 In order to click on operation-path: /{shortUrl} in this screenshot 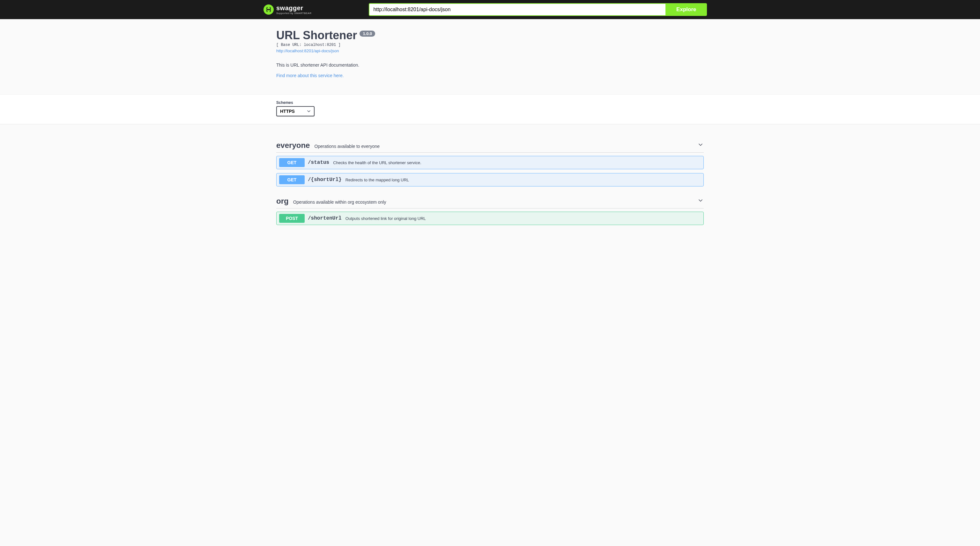, I will do `click(325, 179)`.